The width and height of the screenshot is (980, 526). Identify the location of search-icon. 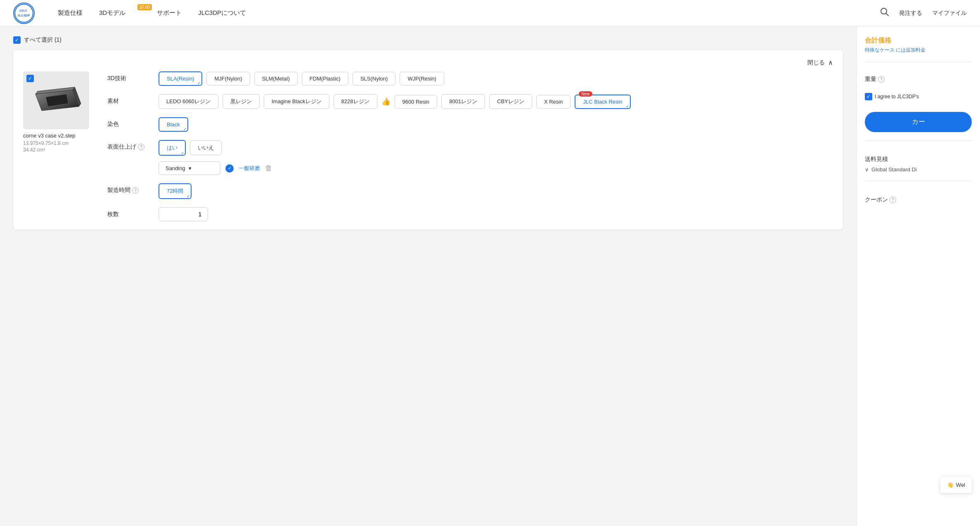
(885, 13).